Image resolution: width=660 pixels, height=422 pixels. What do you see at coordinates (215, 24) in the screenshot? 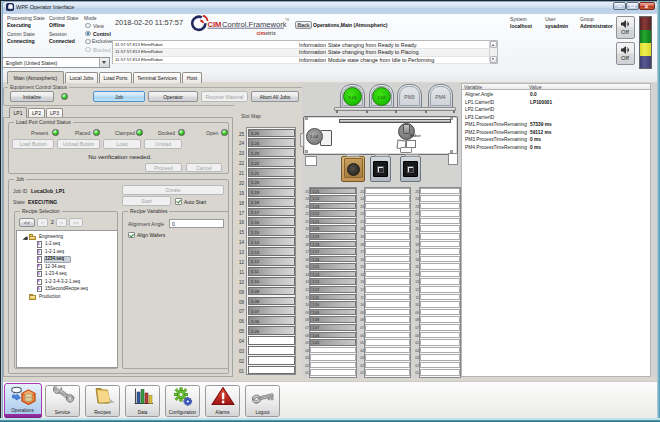
I see `svg-text: CIM` at bounding box center [215, 24].